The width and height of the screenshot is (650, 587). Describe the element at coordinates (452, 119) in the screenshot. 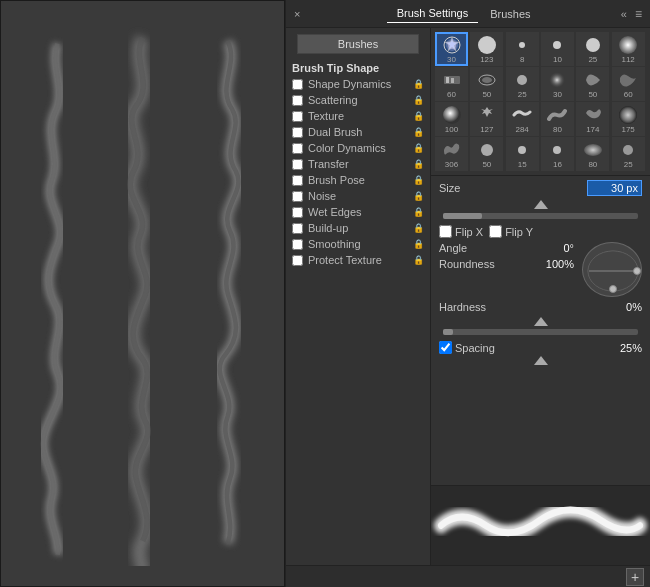

I see `preset-item-12: 100` at that location.